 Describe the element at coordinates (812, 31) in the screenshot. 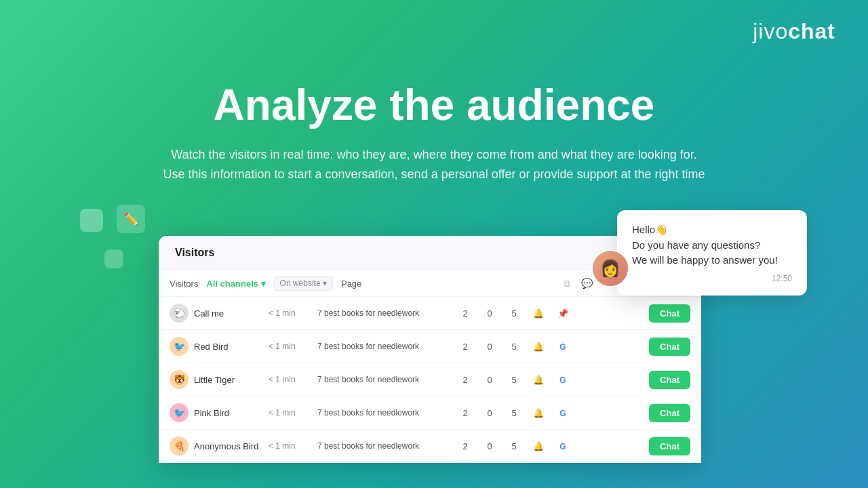

I see `logo-chat: chat` at that location.